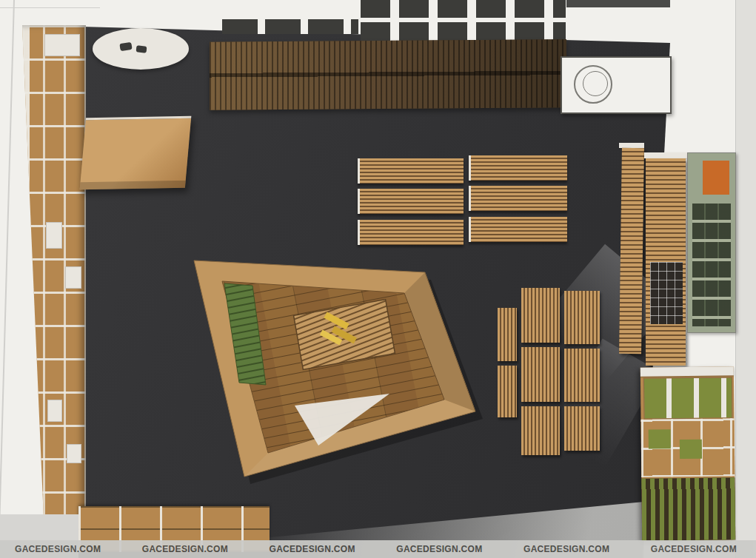  I want to click on fan-circle-inner, so click(595, 84).